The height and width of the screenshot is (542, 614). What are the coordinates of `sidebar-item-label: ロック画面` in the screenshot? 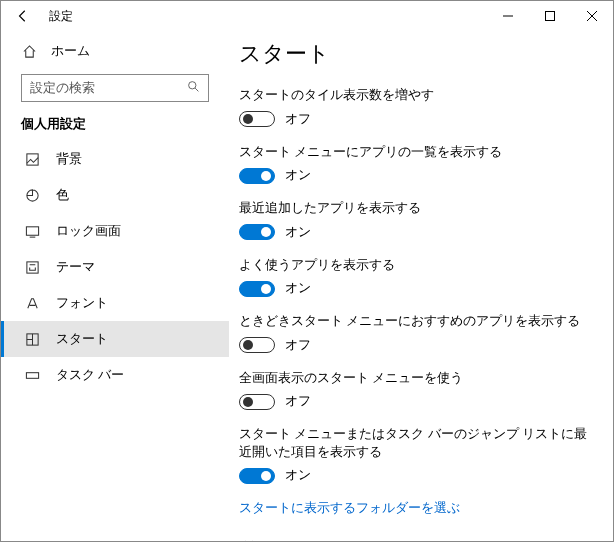 It's located at (88, 232).